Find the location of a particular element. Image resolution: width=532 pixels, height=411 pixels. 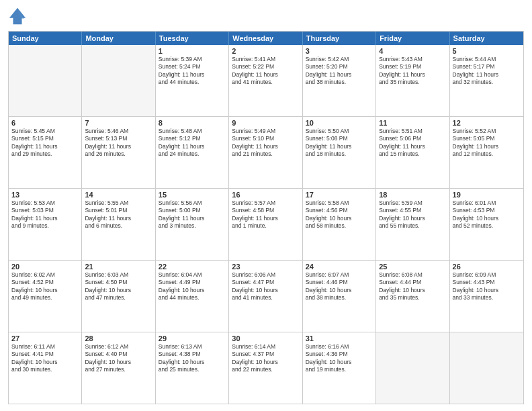

calendar-cell-2-0: 13Sunrise: 5:53 AM Sunset: 5:03 PM Dayli… is located at coordinates (46, 224).